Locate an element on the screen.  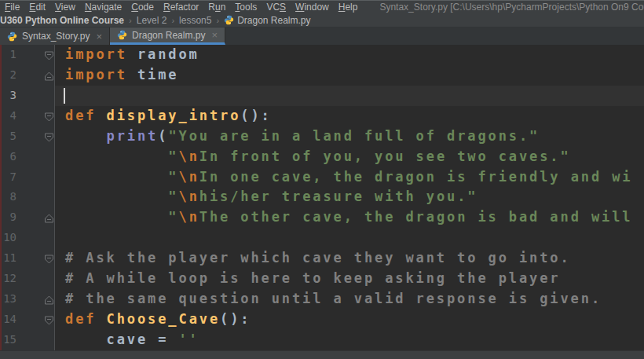
editor-tab-bar: Syntax_Story.py×Dragon Realm.py× is located at coordinates (322, 36).